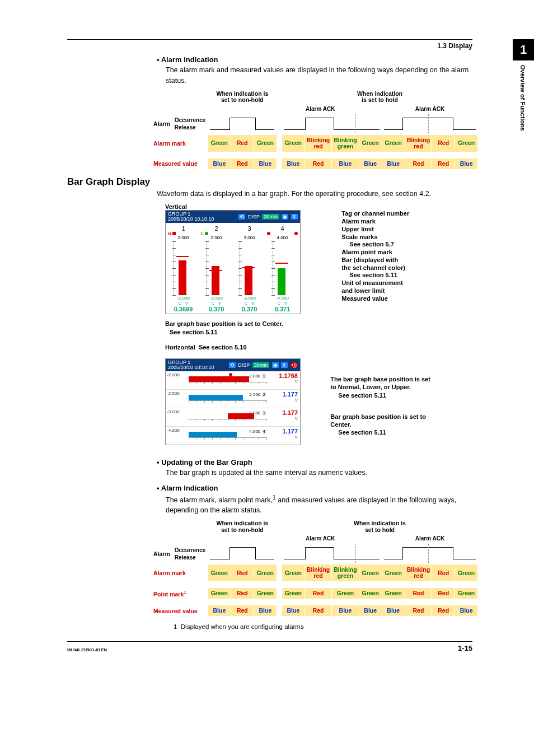 The width and height of the screenshot is (534, 756). I want to click on timeline-nonhold, so click(242, 124).